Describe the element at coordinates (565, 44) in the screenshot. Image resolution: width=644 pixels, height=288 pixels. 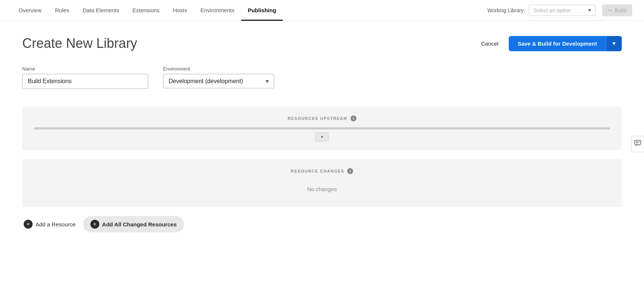
I see `save-build-btn-group: Save & Build for Development ▼` at that location.